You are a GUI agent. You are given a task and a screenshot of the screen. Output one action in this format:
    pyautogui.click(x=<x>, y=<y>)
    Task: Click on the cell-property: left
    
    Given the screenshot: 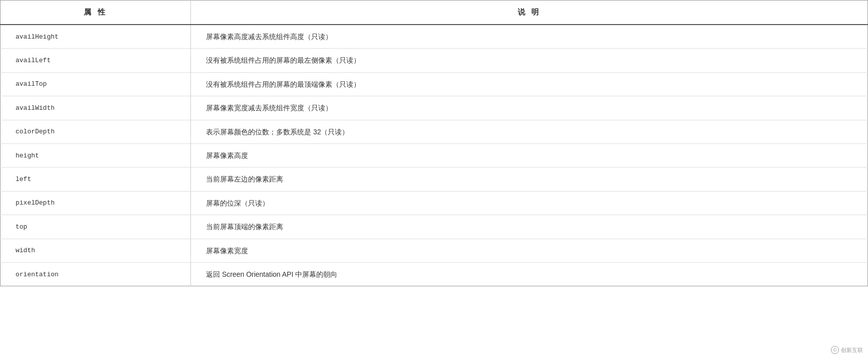 What is the action you would take?
    pyautogui.click(x=96, y=180)
    